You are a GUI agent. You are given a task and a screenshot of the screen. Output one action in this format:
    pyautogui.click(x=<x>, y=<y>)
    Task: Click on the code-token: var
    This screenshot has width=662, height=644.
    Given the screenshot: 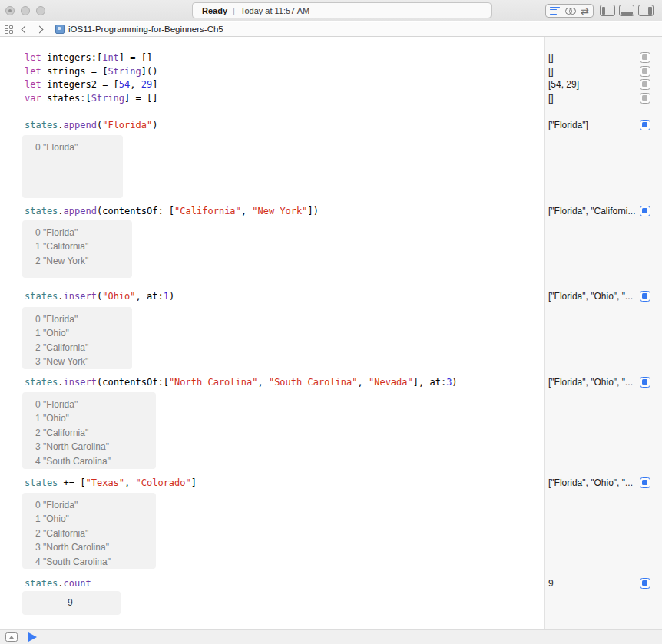 What is the action you would take?
    pyautogui.click(x=33, y=98)
    